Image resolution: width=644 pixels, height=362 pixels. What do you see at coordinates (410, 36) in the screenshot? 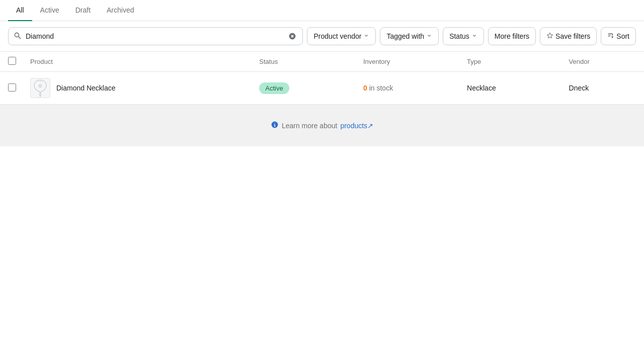
I see `tagged-with-filter-button: Tagged with` at bounding box center [410, 36].